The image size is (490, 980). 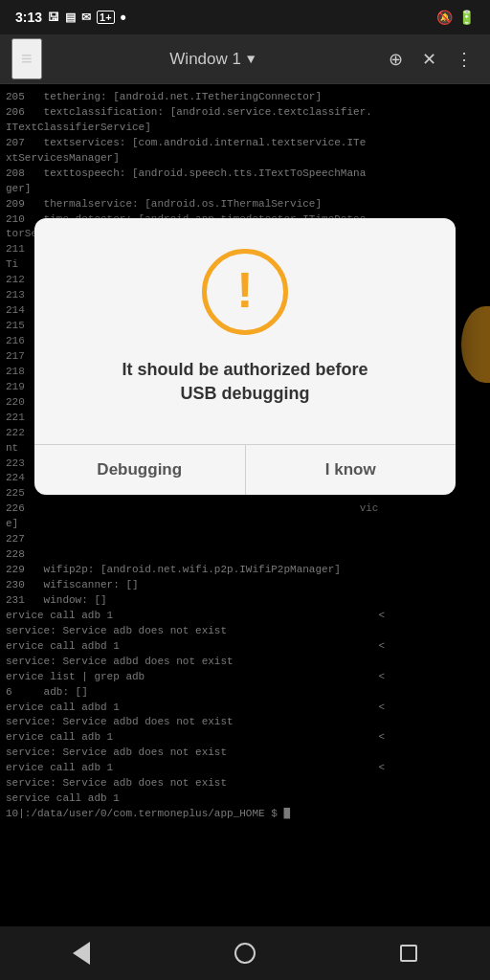 What do you see at coordinates (409, 953) in the screenshot?
I see `recents-button` at bounding box center [409, 953].